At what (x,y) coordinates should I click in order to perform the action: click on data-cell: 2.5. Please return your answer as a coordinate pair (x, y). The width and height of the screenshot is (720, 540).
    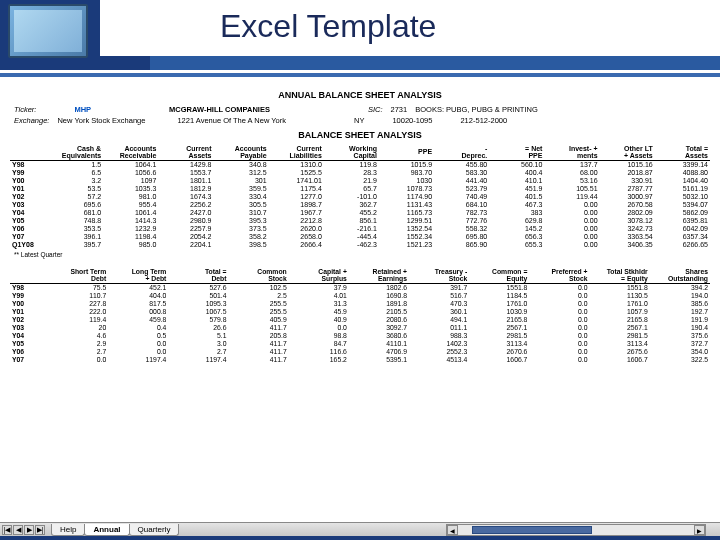
    Looking at the image, I should click on (259, 296).